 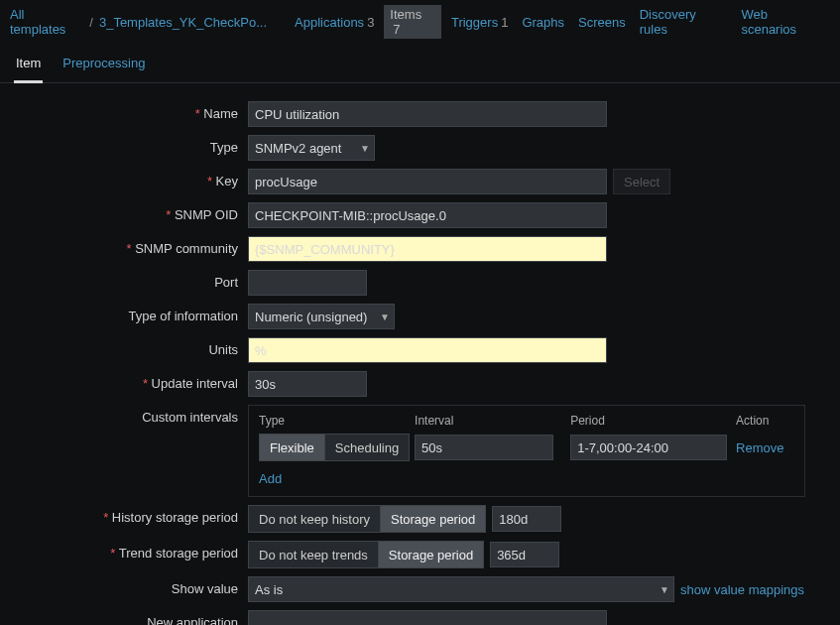 I want to click on label-show-value: Show value, so click(x=124, y=586).